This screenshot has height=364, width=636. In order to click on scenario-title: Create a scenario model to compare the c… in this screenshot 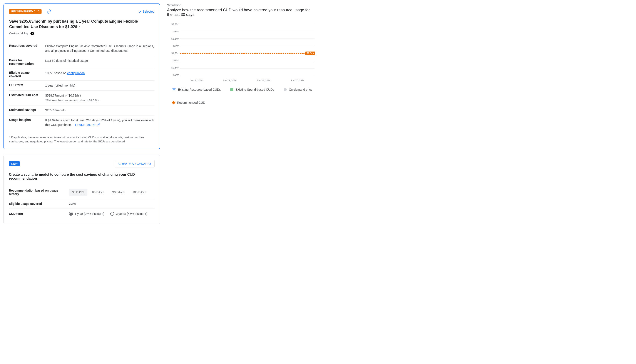, I will do `click(82, 176)`.